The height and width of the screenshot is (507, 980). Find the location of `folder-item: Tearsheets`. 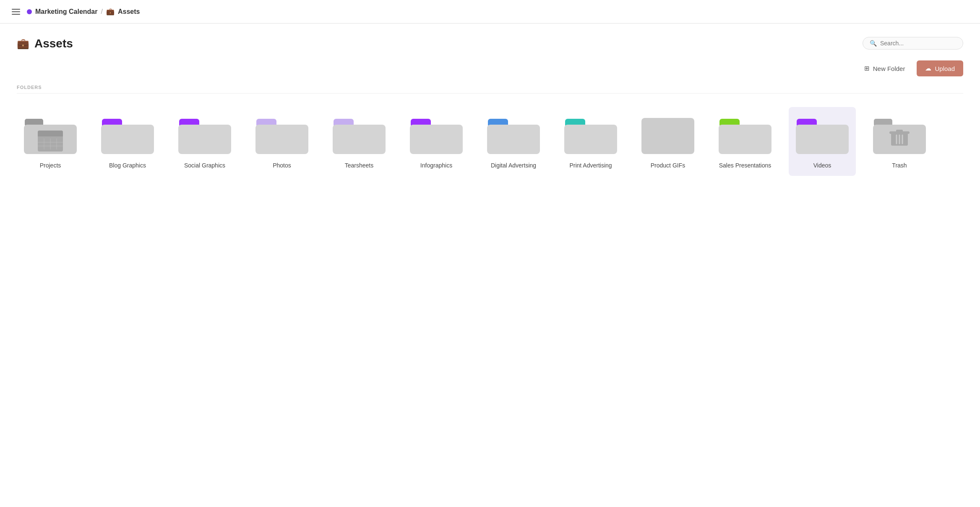

folder-item: Tearsheets is located at coordinates (359, 141).